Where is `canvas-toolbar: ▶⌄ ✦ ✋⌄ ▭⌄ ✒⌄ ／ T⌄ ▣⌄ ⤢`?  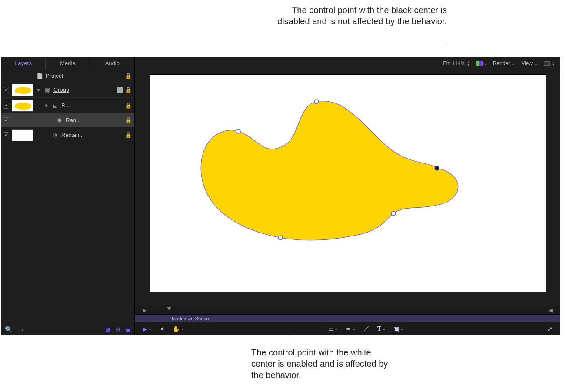
canvas-toolbar: ▶⌄ ✦ ✋⌄ ▭⌄ ✒⌄ ／ T⌄ ▣⌄ ⤢ is located at coordinates (348, 329).